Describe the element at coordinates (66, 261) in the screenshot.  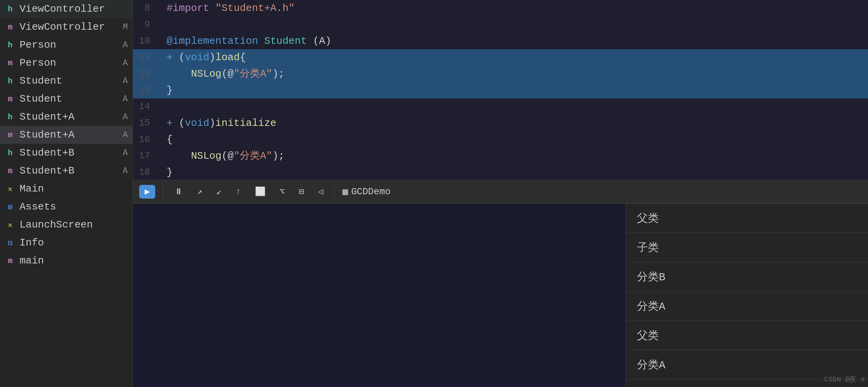
I see `sidebar-item-main-m: m main` at that location.